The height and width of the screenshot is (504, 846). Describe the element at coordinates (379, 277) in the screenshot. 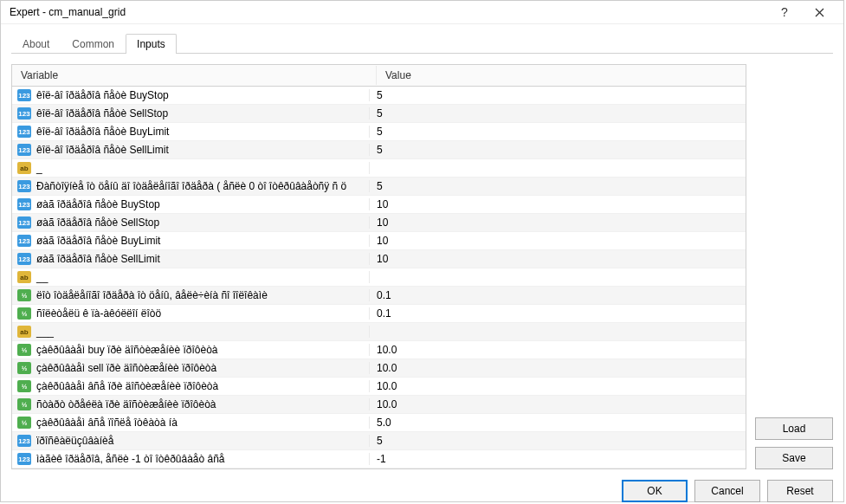

I see `table-row: ab__` at that location.